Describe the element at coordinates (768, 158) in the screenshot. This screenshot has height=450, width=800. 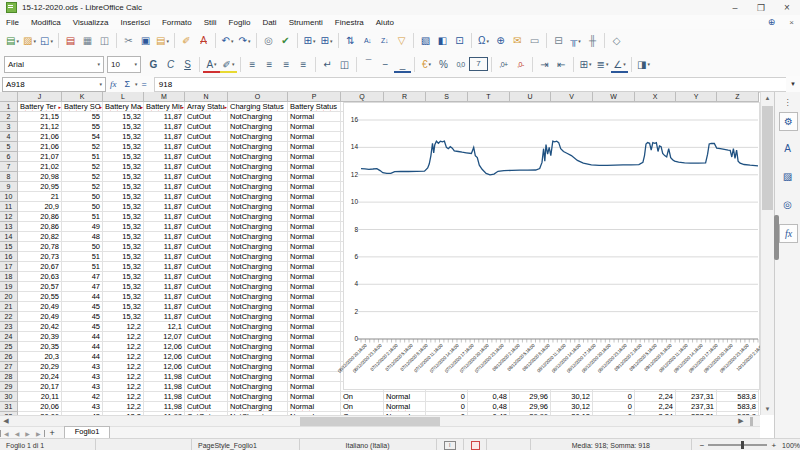
I see `vertical-scroll-thumb` at that location.